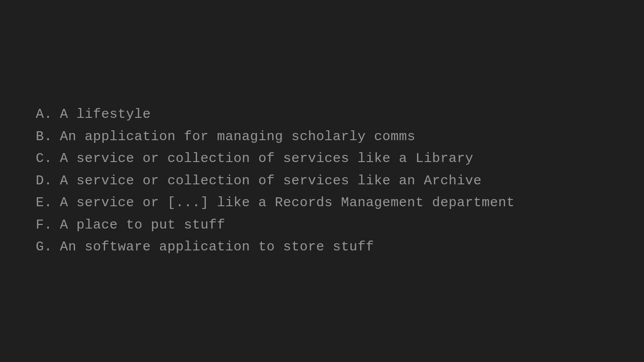 Image resolution: width=644 pixels, height=362 pixels. Describe the element at coordinates (287, 137) in the screenshot. I see `item-text: An application for managing scholarly co…` at that location.